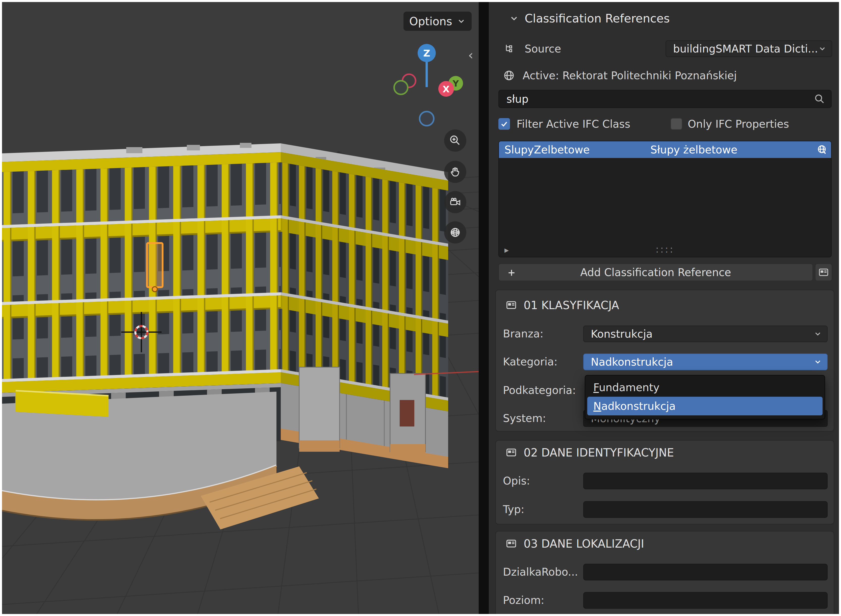  Describe the element at coordinates (471, 55) in the screenshot. I see `panel-collapse-arrow: ‹` at that location.